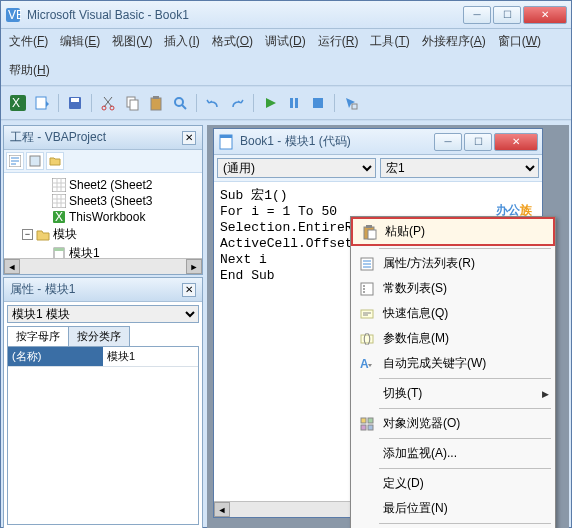 This screenshot has width=572, height=528. What do you see at coordinates (460, 168) in the screenshot?
I see `procedure-dropdown: 宏1` at bounding box center [460, 168].